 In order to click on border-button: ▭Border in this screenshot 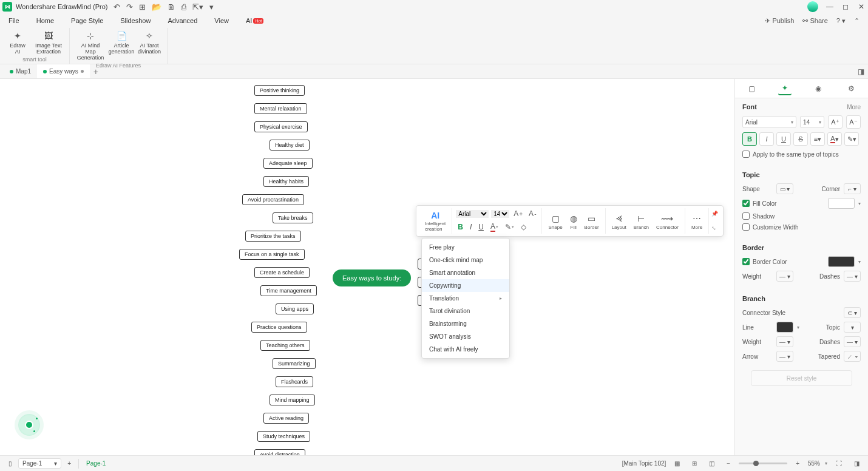, I will do `click(592, 221)`.